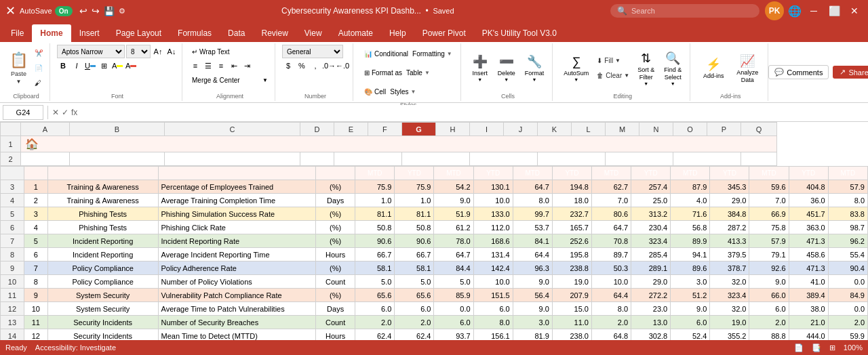  What do you see at coordinates (138, 51) in the screenshot?
I see `font-size-select: 8` at bounding box center [138, 51].